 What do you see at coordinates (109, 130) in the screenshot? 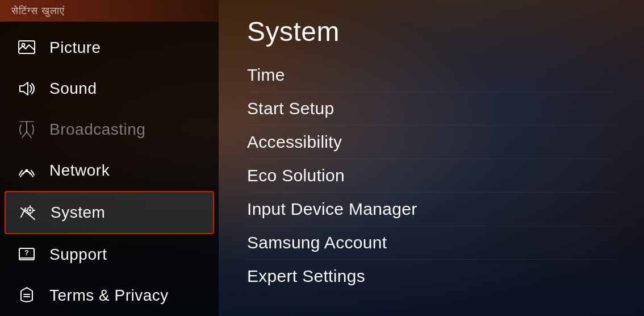
I see `sidebar-item-broadcasting: Broadcasting` at bounding box center [109, 130].